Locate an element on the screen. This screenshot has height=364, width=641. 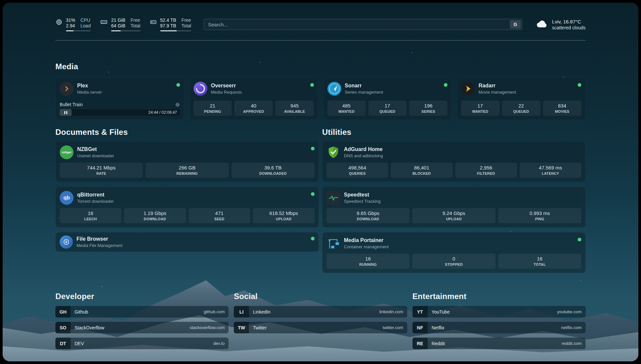
radarr-card: Radarr Movie management 17WANTED 22QUEUE… is located at coordinates (521, 99).